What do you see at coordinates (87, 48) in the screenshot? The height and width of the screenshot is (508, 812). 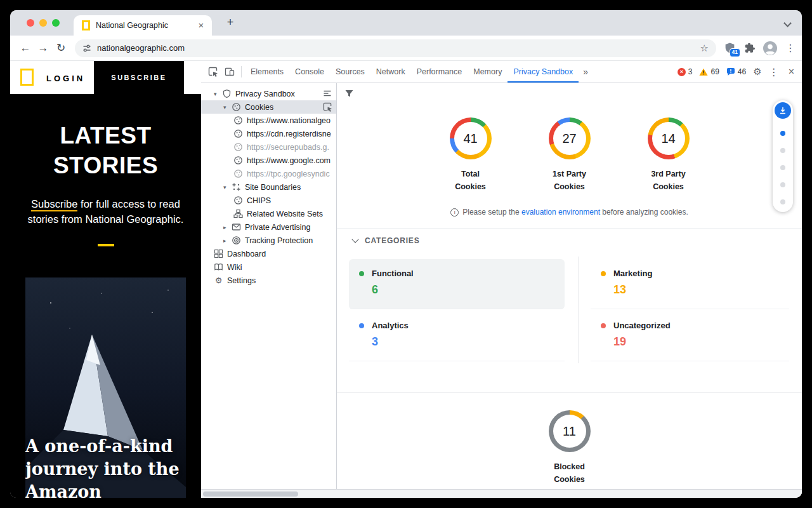 I see `site-settings-icon` at bounding box center [87, 48].